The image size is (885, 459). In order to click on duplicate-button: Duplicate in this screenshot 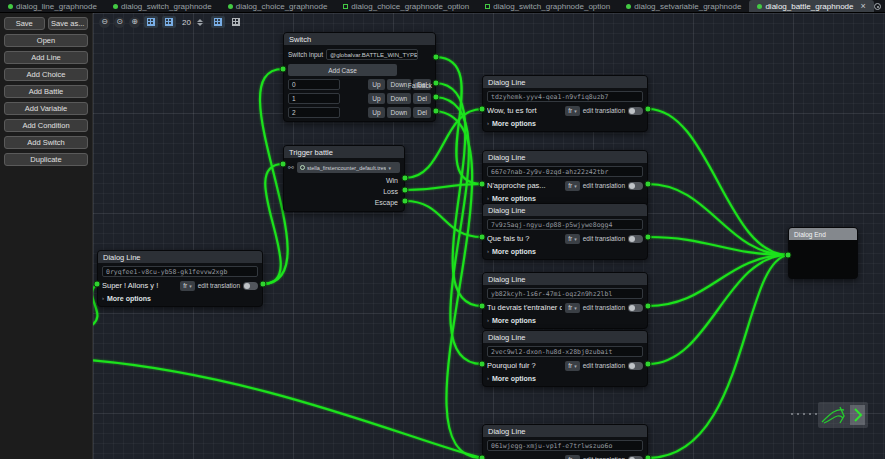, I will do `click(46, 160)`.